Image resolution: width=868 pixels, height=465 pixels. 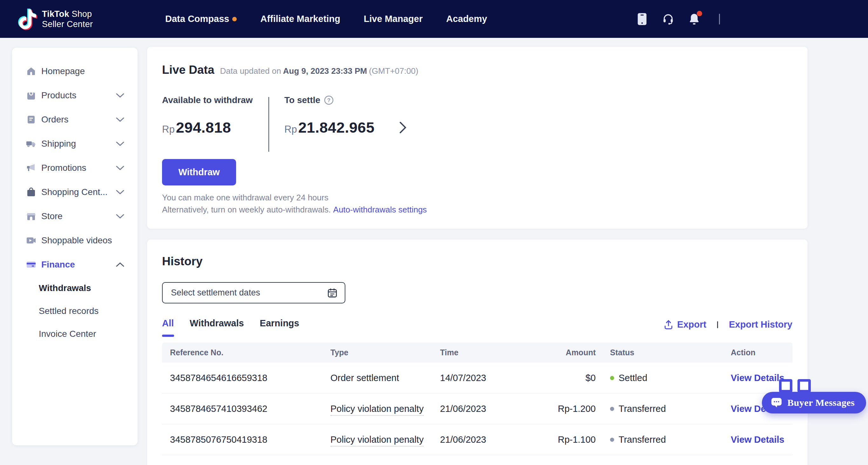 What do you see at coordinates (31, 216) in the screenshot?
I see `storefront-icon` at bounding box center [31, 216].